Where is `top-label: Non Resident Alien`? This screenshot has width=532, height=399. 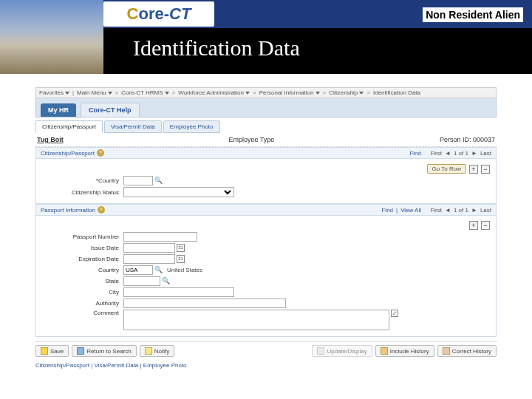 top-label: Non Resident Alien is located at coordinates (473, 15).